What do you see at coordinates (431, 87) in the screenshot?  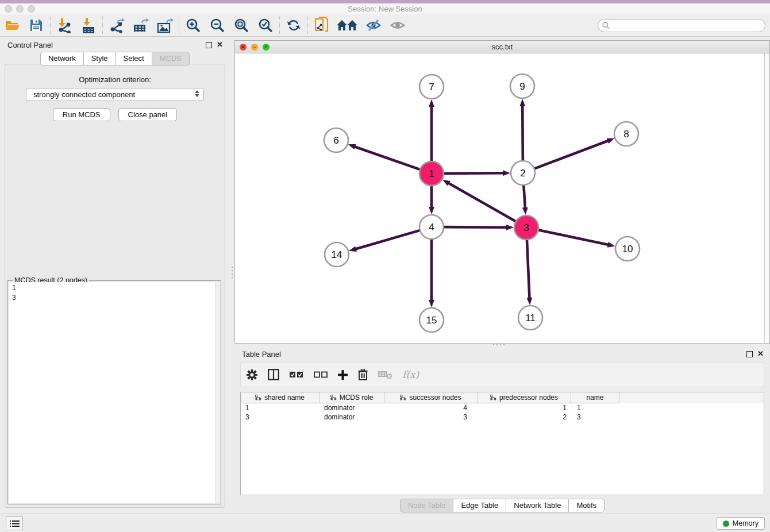 I see `graph-node-label-7: 7` at bounding box center [431, 87].